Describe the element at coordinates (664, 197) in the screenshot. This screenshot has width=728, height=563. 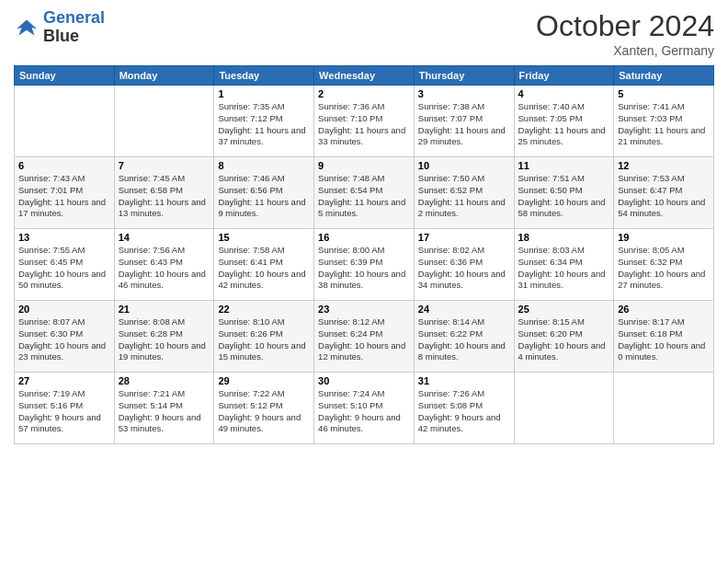
I see `day-info: Sunrise: 7:53 AM Sunset: 6:47 PM Dayligh…` at that location.